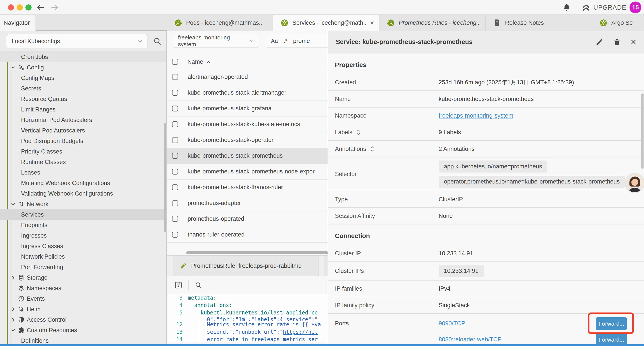 The width and height of the screenshot is (644, 346). What do you see at coordinates (476, 116) in the screenshot?
I see `namespace-link: freeleaps-monitoring-system` at bounding box center [476, 116].